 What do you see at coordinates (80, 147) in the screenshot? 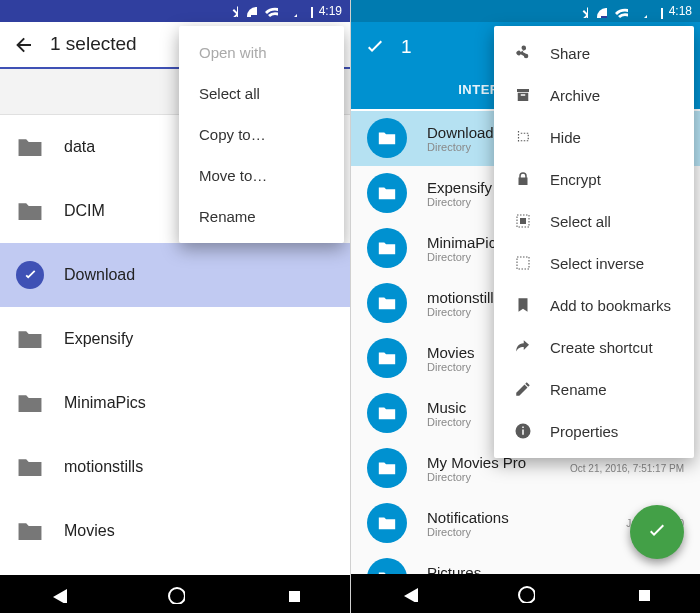
I see `file-name: data` at bounding box center [80, 147].